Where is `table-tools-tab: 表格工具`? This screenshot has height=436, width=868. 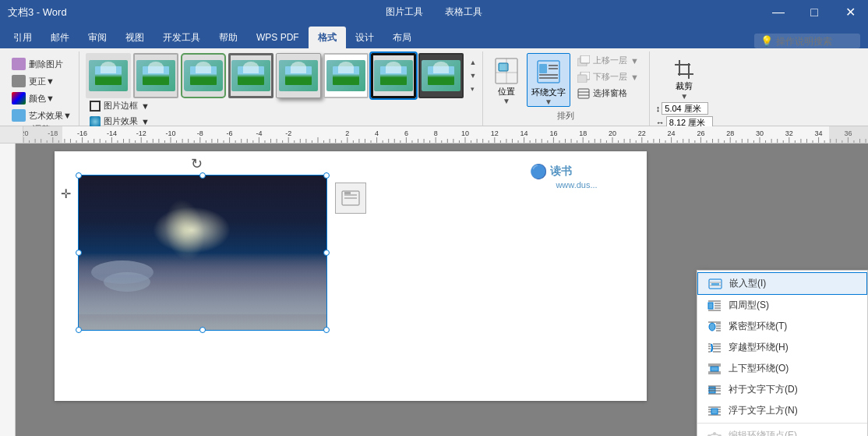 table-tools-tab: 表格工具 is located at coordinates (464, 12).